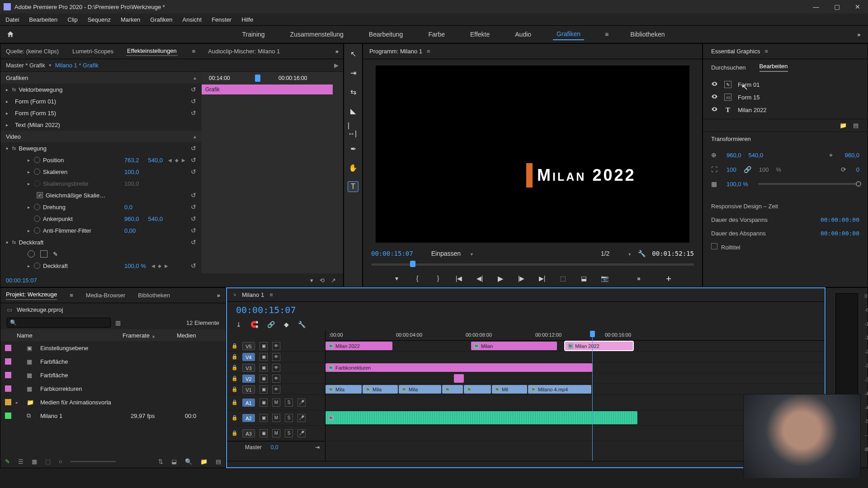 This screenshot has height=488, width=868. What do you see at coordinates (533, 265) in the screenshot?
I see `program-scrub-bar` at bounding box center [533, 265].